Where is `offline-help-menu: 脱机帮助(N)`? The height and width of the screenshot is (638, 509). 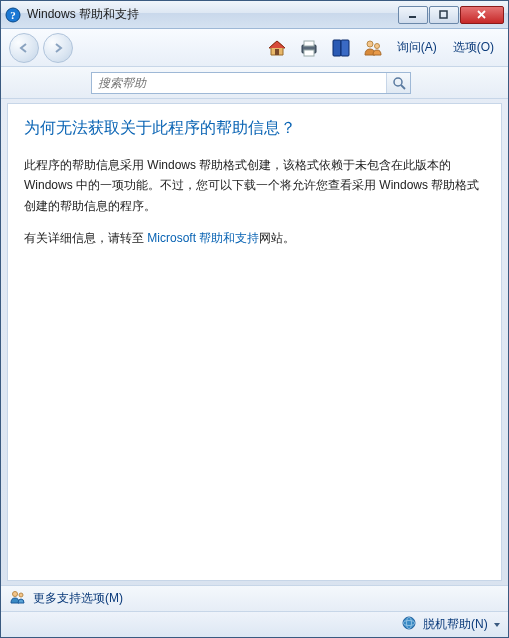 offline-help-menu: 脱机帮助(N) is located at coordinates (462, 624).